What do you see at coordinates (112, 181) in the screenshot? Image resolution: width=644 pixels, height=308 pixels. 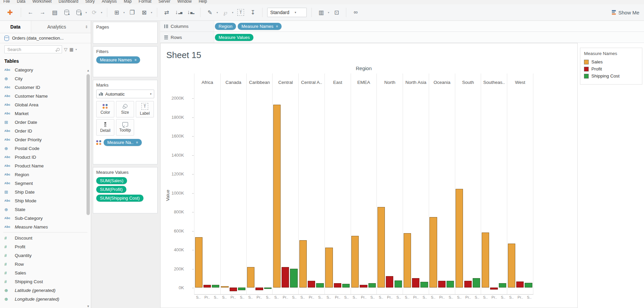 I see `pill-sum-sales: SUM(Sales)` at bounding box center [112, 181].